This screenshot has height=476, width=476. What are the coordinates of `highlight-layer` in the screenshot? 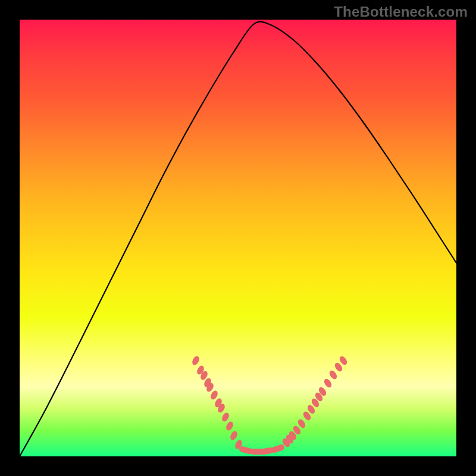 It's located at (270, 403).